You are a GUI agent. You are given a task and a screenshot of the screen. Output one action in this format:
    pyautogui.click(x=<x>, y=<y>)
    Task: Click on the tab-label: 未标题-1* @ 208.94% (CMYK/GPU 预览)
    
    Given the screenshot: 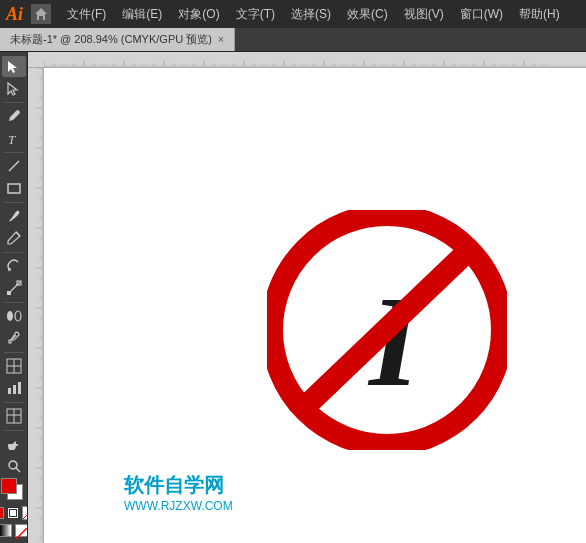 What is the action you would take?
    pyautogui.click(x=111, y=40)
    